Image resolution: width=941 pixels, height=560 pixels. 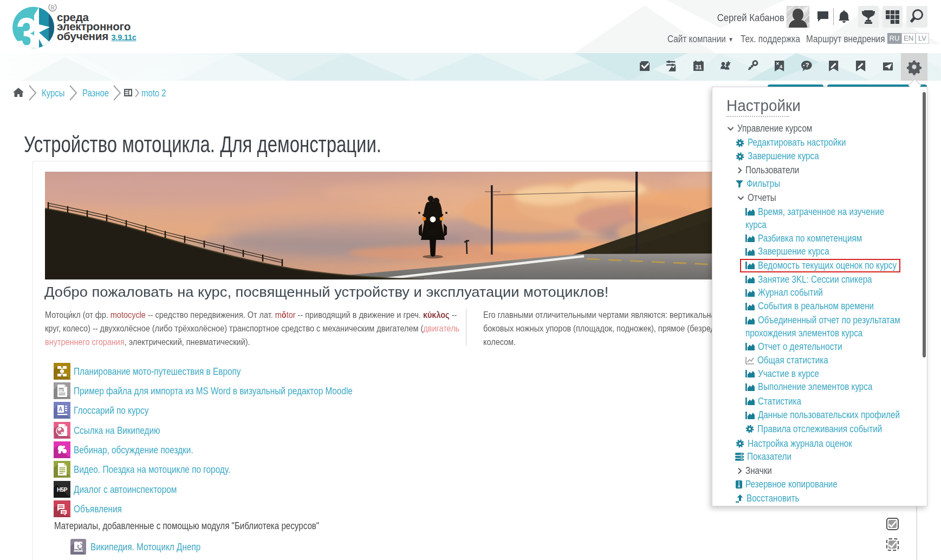 I want to click on svg-text: W, so click(x=61, y=390).